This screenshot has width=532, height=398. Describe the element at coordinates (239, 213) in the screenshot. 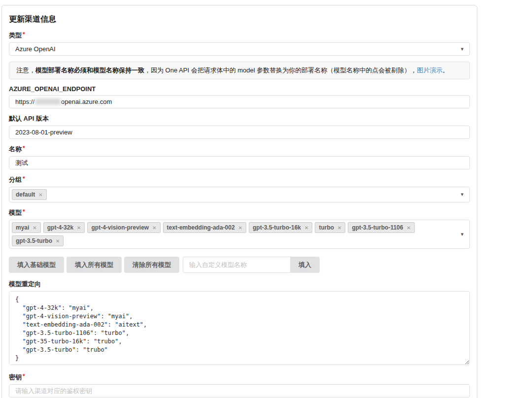

I see `models-label: 模型*` at that location.